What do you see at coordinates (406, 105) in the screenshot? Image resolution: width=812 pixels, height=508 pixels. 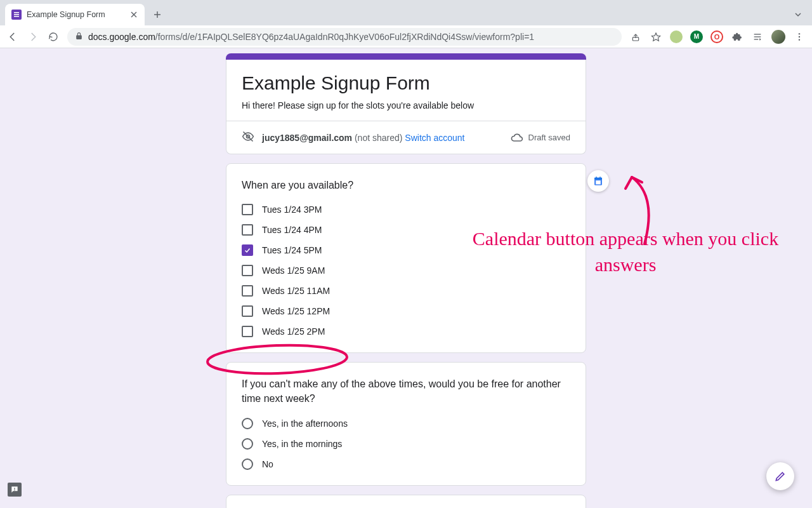 I see `form-description: Hi there! Please sign up for the slots y…` at bounding box center [406, 105].